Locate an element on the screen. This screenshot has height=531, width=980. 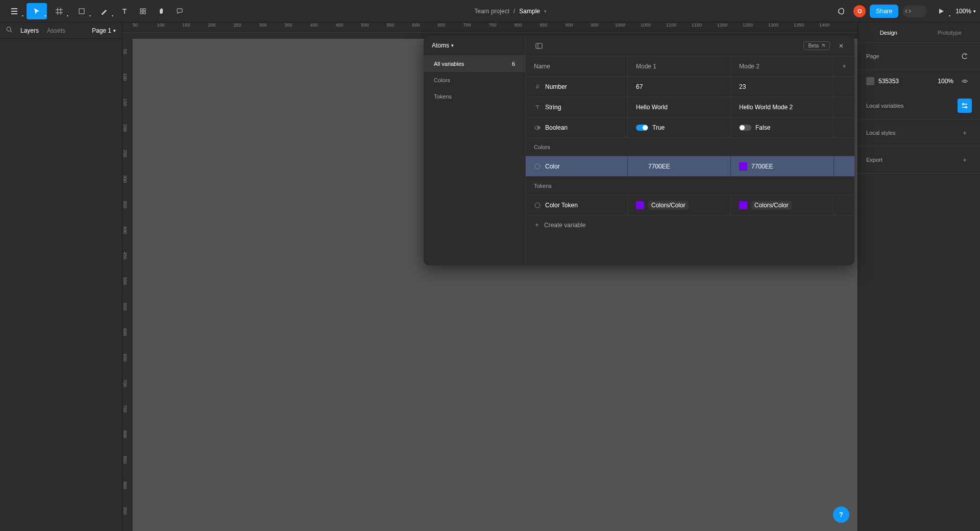
design-tab: Design is located at coordinates (889, 33).